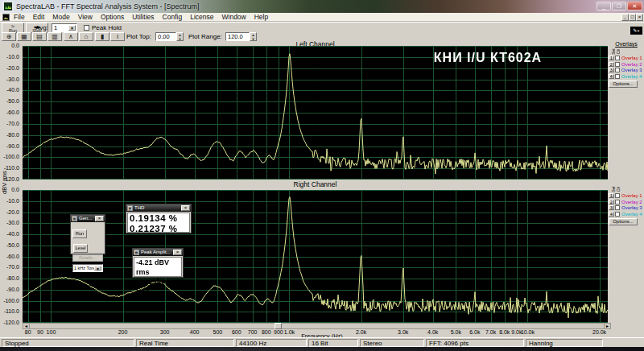 The image size is (644, 351). I want to click on scroll-right-arrow: ►, so click(607, 326).